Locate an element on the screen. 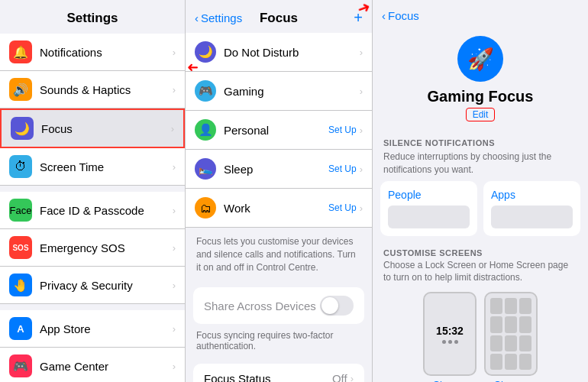 This screenshot has width=588, height=382. focus-item-dnd: 🌙 Do Not Disturb › is located at coordinates (279, 52).